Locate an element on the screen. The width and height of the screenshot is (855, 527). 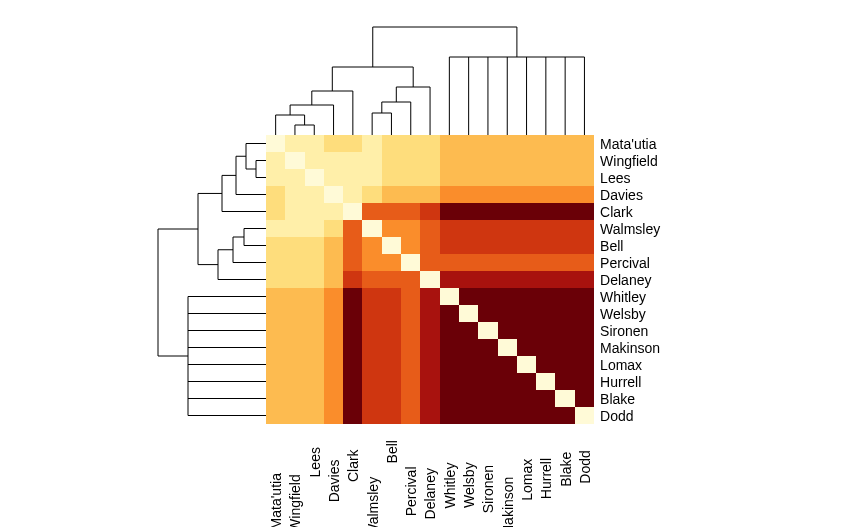
row-label: Lees is located at coordinates (627, 178).